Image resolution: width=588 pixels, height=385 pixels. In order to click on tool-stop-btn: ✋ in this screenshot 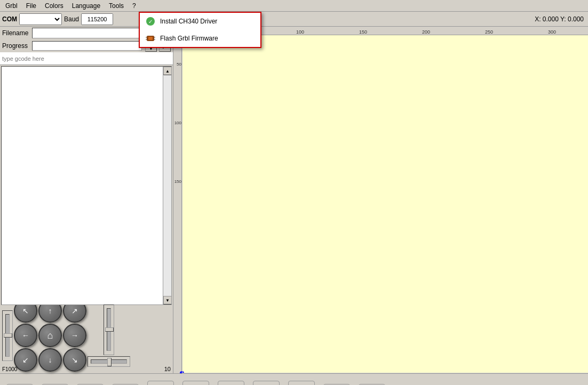, I will do `click(372, 381)`.